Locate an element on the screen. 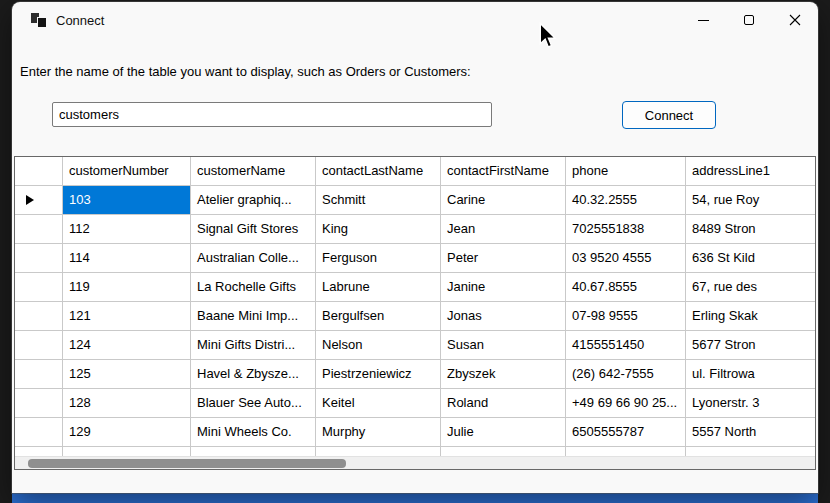  cell-phone: (26) 642-7555 is located at coordinates (626, 374).